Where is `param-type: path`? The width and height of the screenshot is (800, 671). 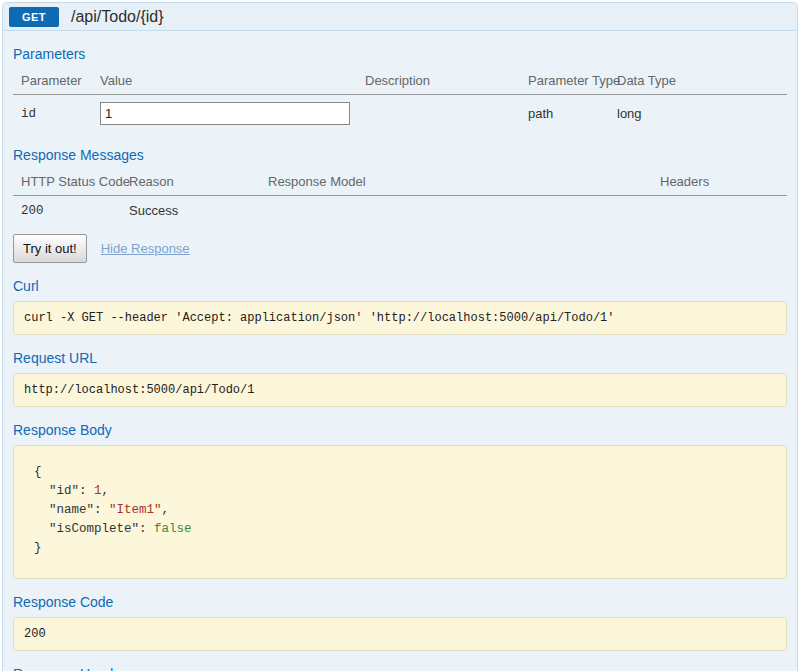 param-type: path is located at coordinates (572, 114).